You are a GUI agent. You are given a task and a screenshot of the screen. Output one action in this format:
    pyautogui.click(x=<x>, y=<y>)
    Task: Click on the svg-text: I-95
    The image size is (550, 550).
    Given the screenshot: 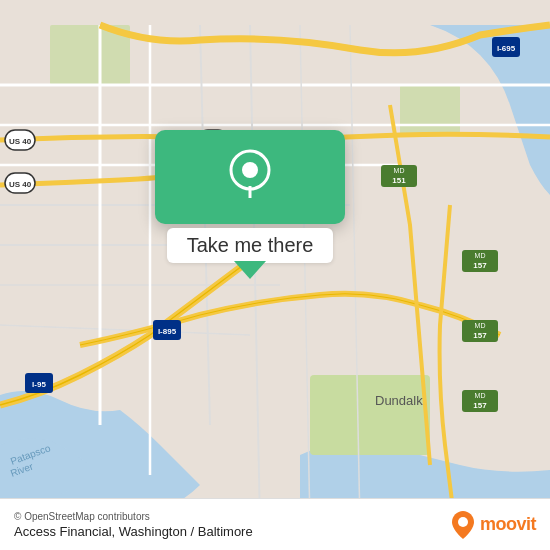 What is the action you would take?
    pyautogui.click(x=39, y=384)
    